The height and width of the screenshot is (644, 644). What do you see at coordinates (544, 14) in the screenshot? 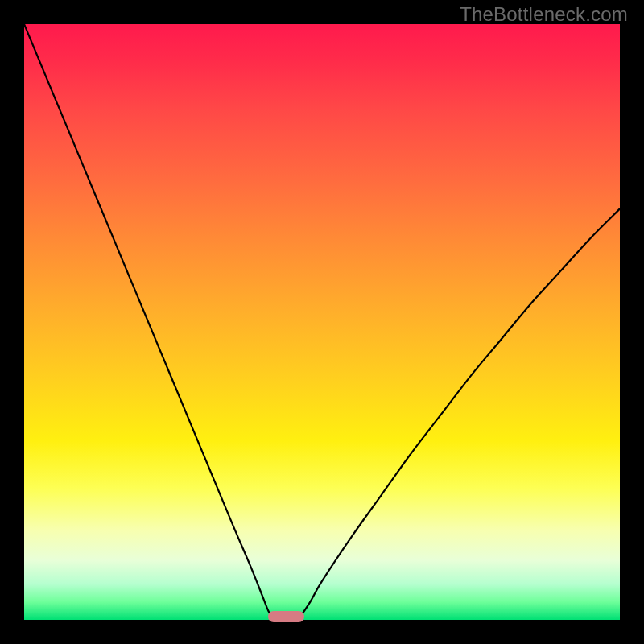
I see `watermark-text: TheBottleneck.com` at bounding box center [544, 14].